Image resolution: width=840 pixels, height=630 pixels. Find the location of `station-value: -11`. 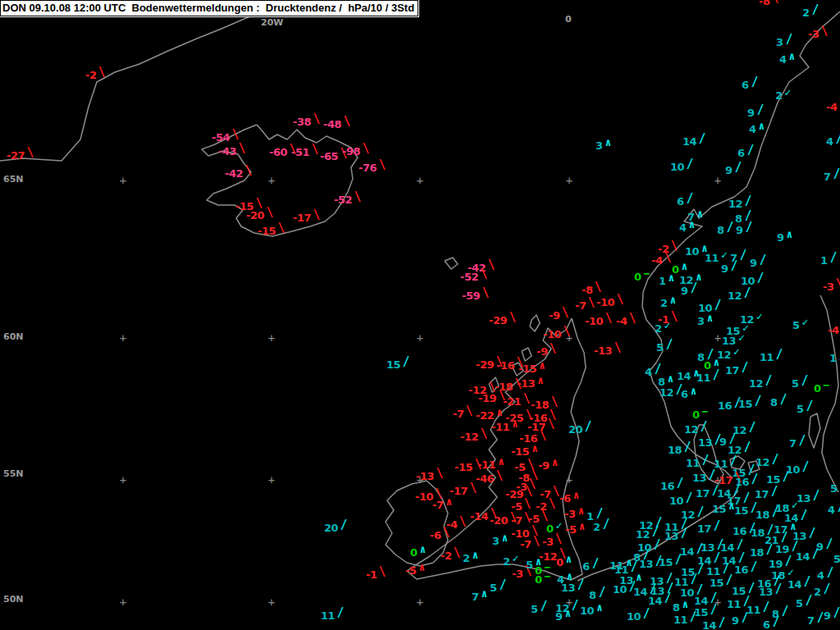

station-value: -11 is located at coordinates (500, 427).